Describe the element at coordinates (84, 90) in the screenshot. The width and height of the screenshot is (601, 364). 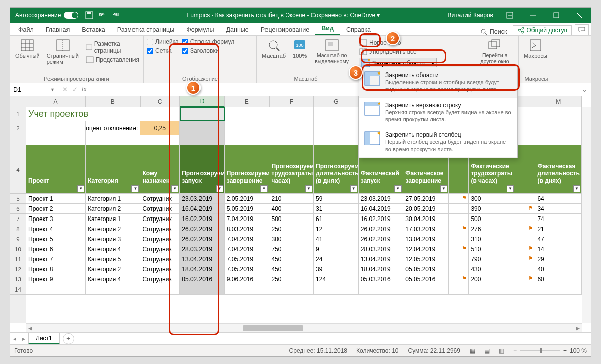
I see `fx-icon: fx` at that location.